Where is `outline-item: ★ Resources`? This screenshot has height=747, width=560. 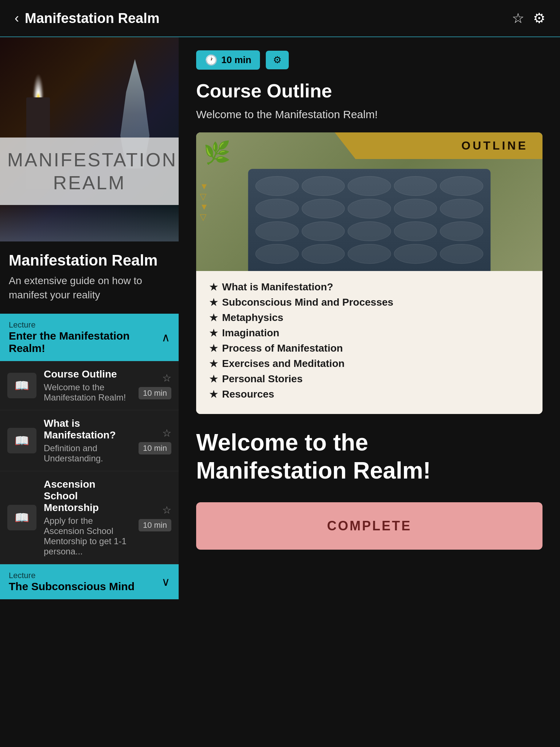
outline-item: ★ Resources is located at coordinates (369, 394).